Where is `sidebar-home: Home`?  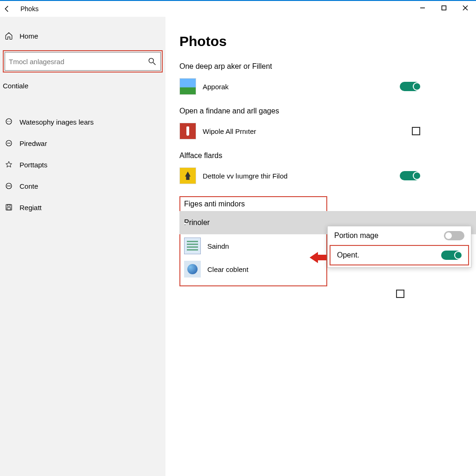
sidebar-home: Home is located at coordinates (83, 36).